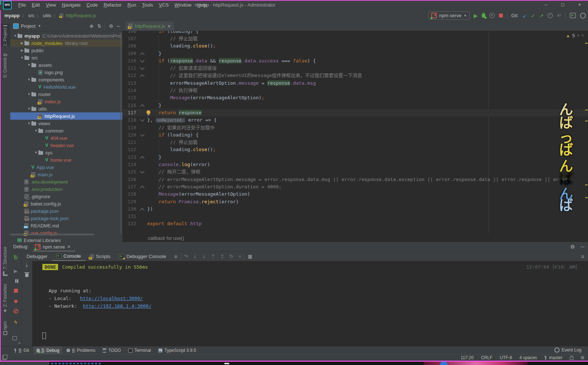 This screenshot has width=588, height=365. I want to click on indent-info: 4 spaces, so click(528, 358).